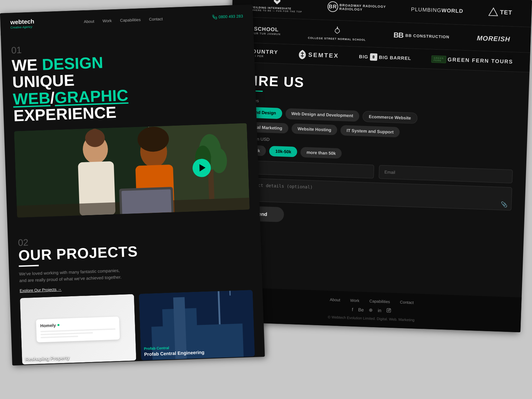 The height and width of the screenshot is (399, 532). What do you see at coordinates (138, 327) in the screenshot?
I see `project-thumbnails: Homely Reshaping Property` at bounding box center [138, 327].